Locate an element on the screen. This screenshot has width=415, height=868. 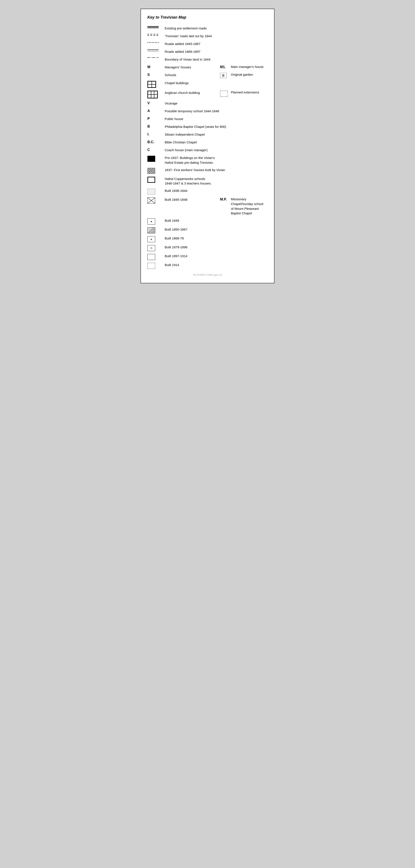
symbol-baptist: B is located at coordinates (156, 126).